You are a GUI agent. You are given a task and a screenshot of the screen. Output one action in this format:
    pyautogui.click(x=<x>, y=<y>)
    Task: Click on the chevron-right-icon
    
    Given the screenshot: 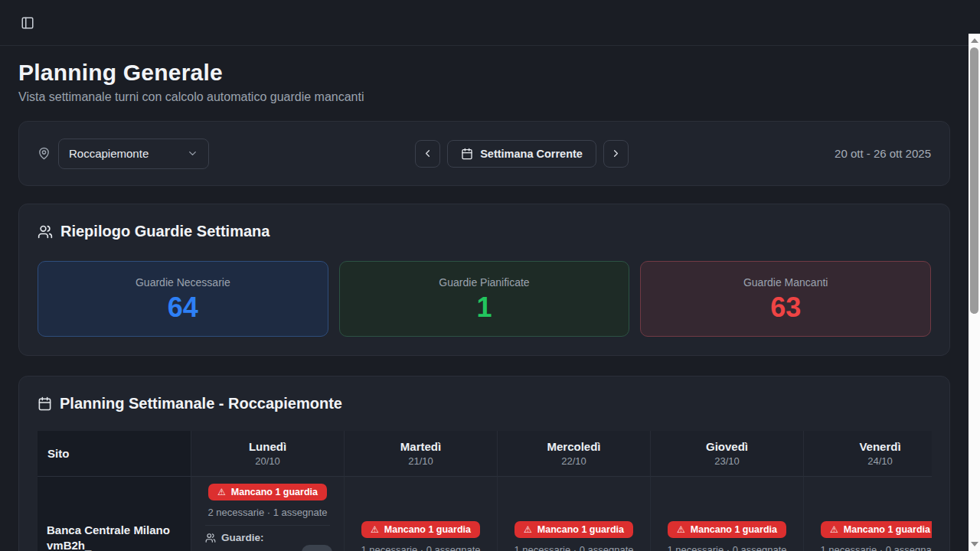 What is the action you would take?
    pyautogui.click(x=616, y=153)
    